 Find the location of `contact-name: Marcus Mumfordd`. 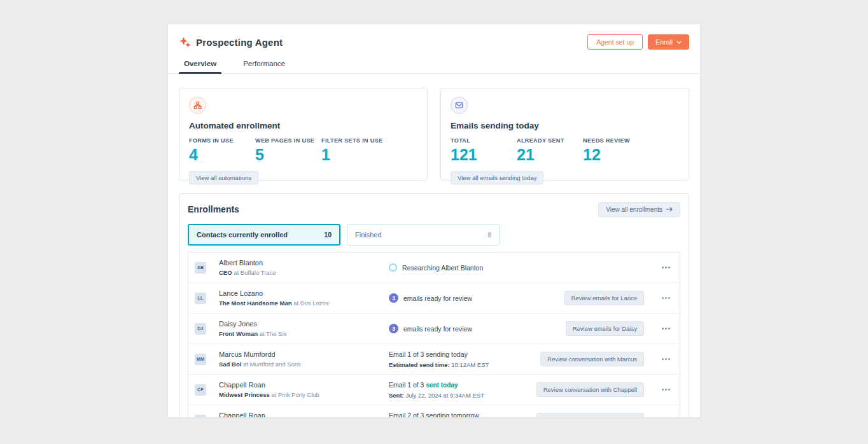

contact-name: Marcus Mumfordd is located at coordinates (304, 354).